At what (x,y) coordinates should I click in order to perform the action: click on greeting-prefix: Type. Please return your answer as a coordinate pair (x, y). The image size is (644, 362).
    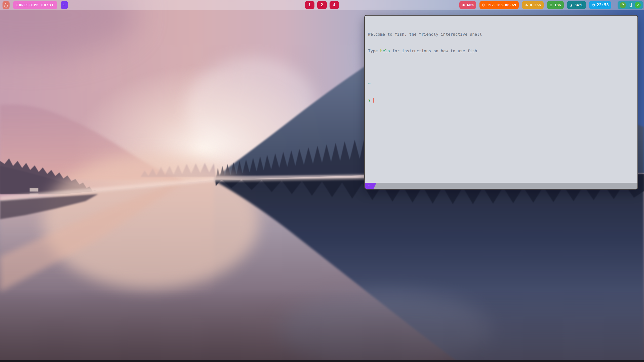
    Looking at the image, I should click on (374, 51).